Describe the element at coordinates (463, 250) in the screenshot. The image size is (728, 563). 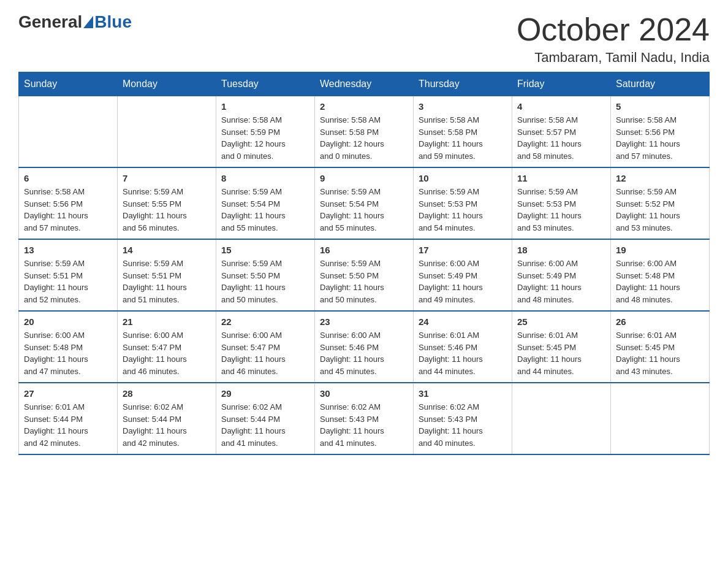
I see `day-number: 17` at that location.